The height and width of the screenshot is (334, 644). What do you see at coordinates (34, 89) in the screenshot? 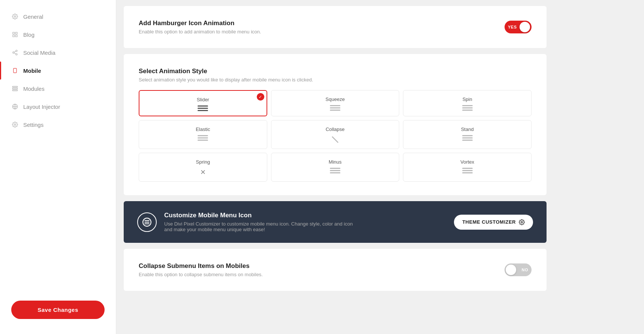
I see `sidebar-label-modules: Modules` at bounding box center [34, 89].